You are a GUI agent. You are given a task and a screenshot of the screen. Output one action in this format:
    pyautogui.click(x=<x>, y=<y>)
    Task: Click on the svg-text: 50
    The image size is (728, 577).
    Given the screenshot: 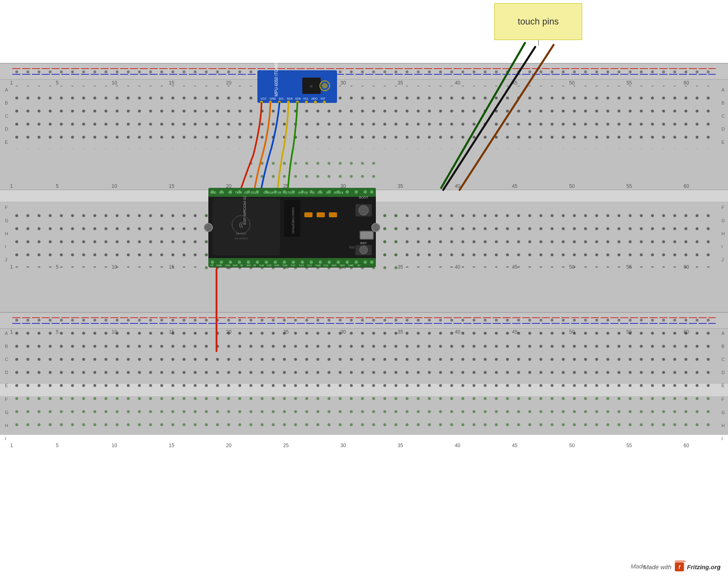 What is the action you would take?
    pyautogui.click(x=572, y=186)
    